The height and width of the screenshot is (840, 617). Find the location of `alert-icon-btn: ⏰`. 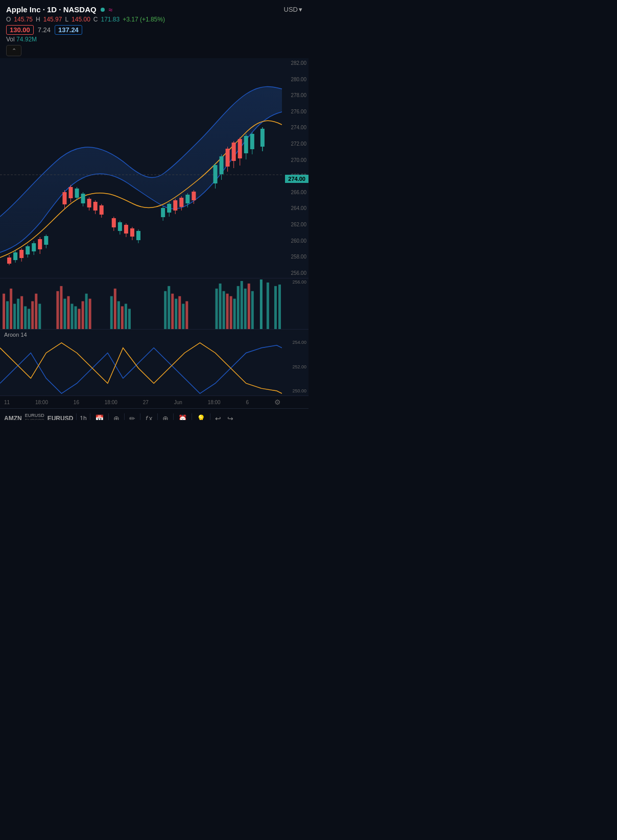

alert-icon-btn: ⏰ is located at coordinates (183, 417).